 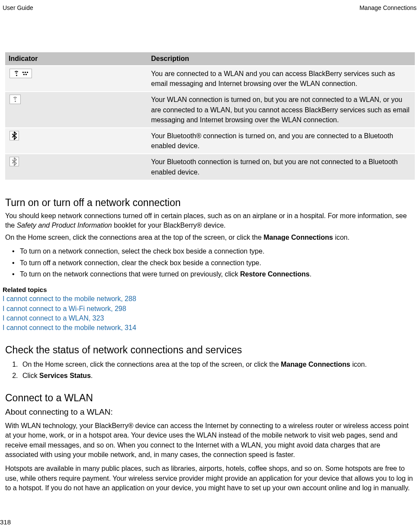 I want to click on text-bold: Services Status, so click(x=65, y=376).